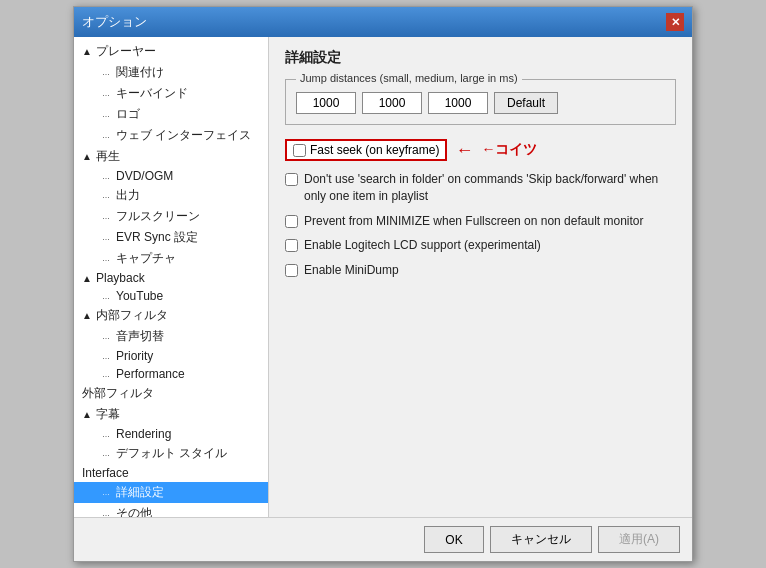 This screenshot has width=766, height=568. I want to click on capture-dash-icon: …, so click(107, 258).